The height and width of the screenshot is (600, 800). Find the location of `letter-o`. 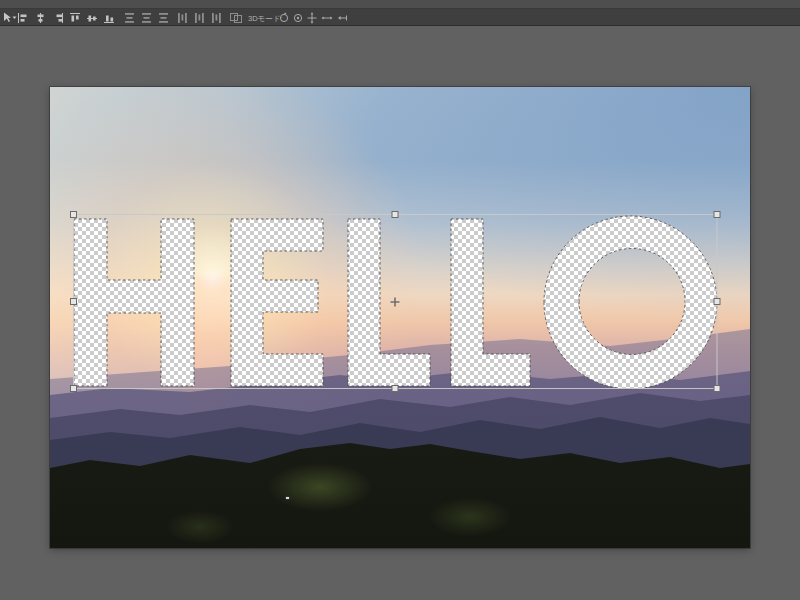

letter-o is located at coordinates (630, 302).